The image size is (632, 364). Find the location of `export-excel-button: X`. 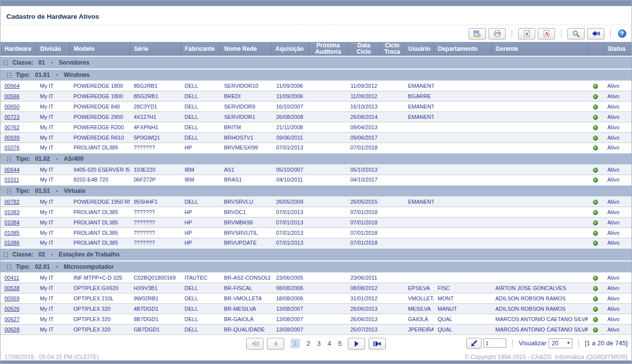

export-excel-button: X is located at coordinates (527, 34).